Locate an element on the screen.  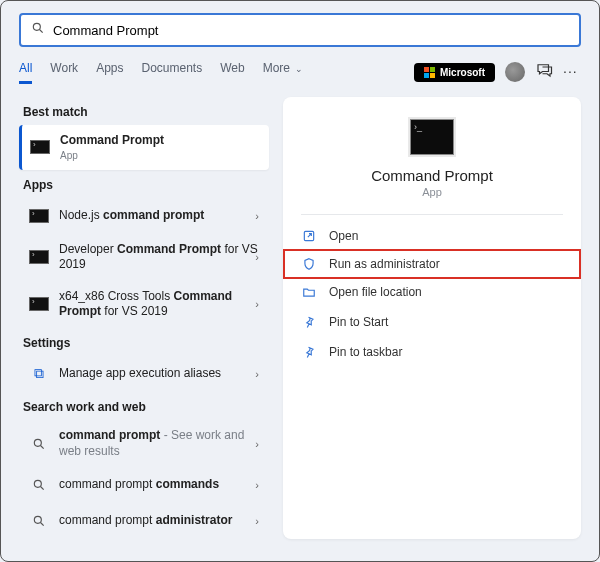
app-result-text: Node.js command prompt is located at coordinates (132, 216).